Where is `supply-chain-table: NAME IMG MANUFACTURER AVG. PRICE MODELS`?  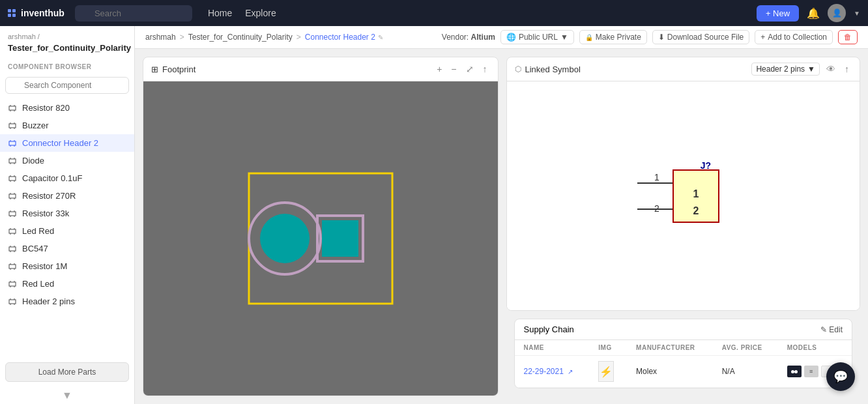
supply-chain-table: NAME IMG MANUFACTURER AVG. PRICE MODELS is located at coordinates (684, 364).